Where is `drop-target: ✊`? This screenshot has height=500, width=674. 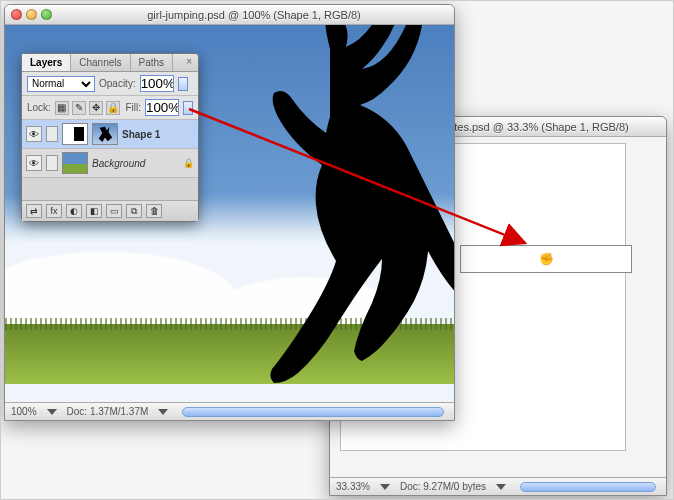
drop-target: ✊ is located at coordinates (546, 259).